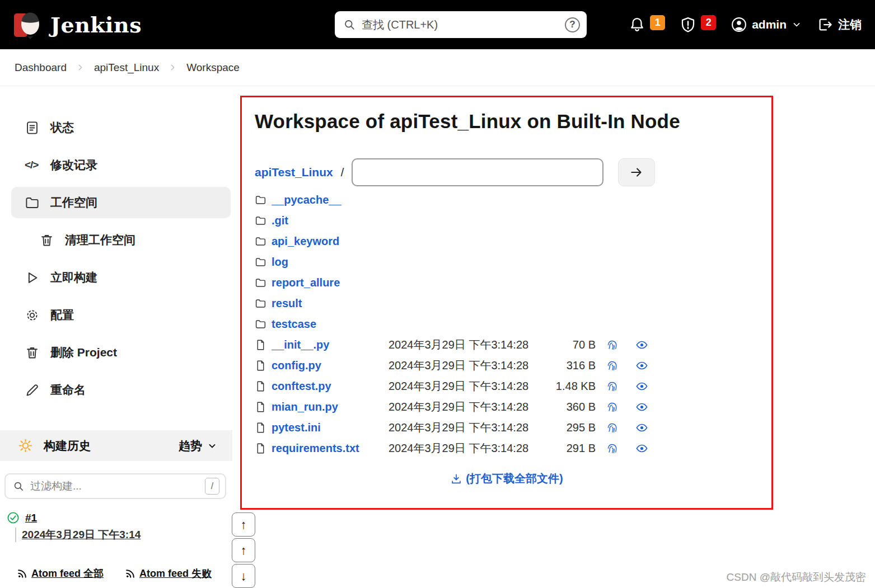  Describe the element at coordinates (305, 407) in the screenshot. I see `file-link: mian_run.py` at that location.